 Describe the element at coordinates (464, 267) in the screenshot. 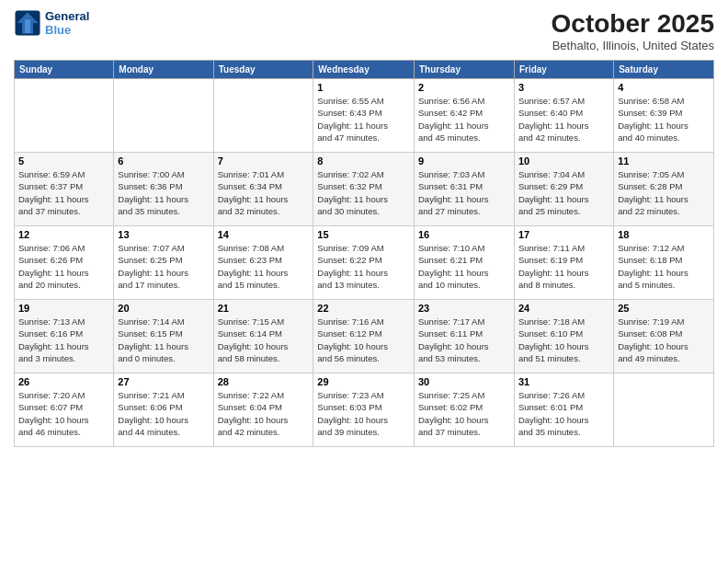

I see `day-info: Sunrise: 7:10 AM Sunset: 6:21 PM Dayligh…` at that location.